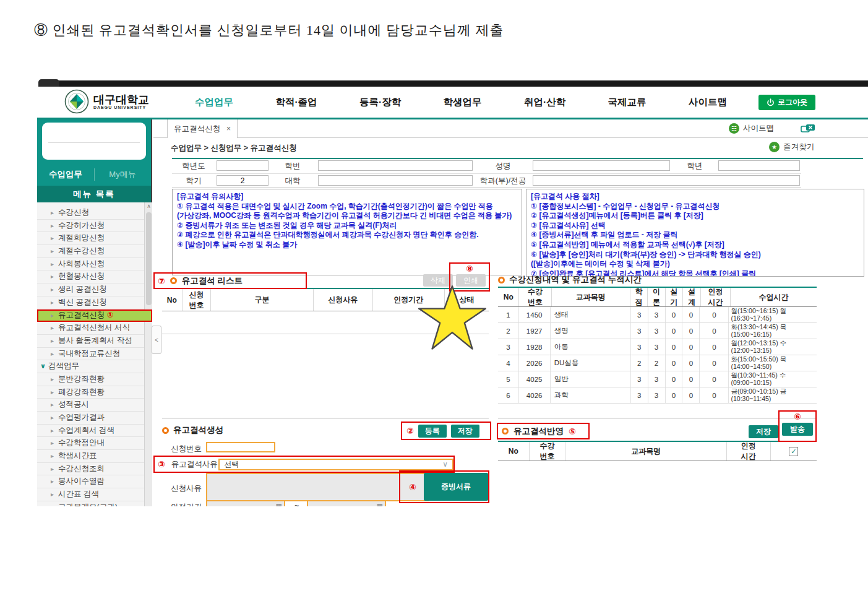 The image size is (868, 614). I want to click on sidebar-item-label: 생리 공결신청, so click(82, 289).